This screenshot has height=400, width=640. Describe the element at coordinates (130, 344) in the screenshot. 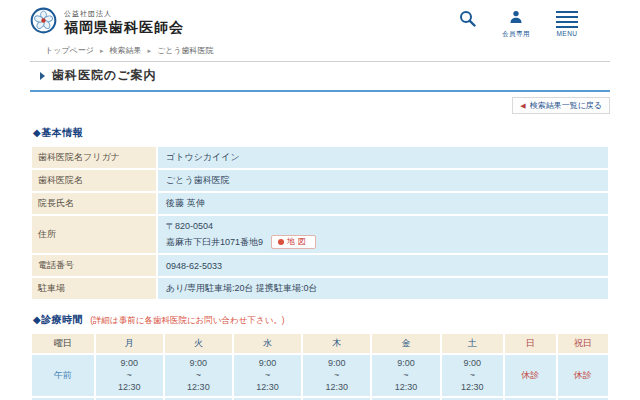

I see `column-header: 月` at that location.